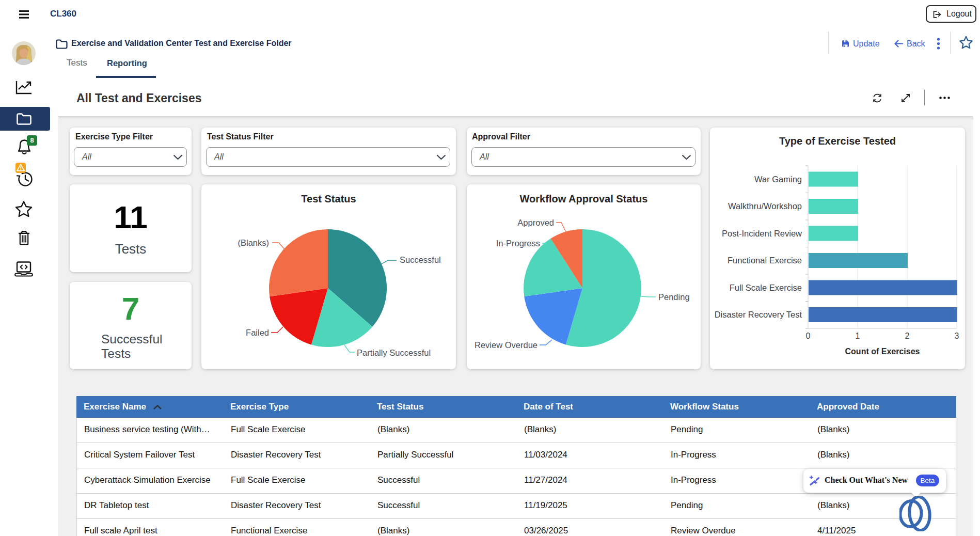 Image resolution: width=980 pixels, height=536 pixels. Describe the element at coordinates (758, 314) in the screenshot. I see `svg-text: Disaster Recovery Test` at that location.